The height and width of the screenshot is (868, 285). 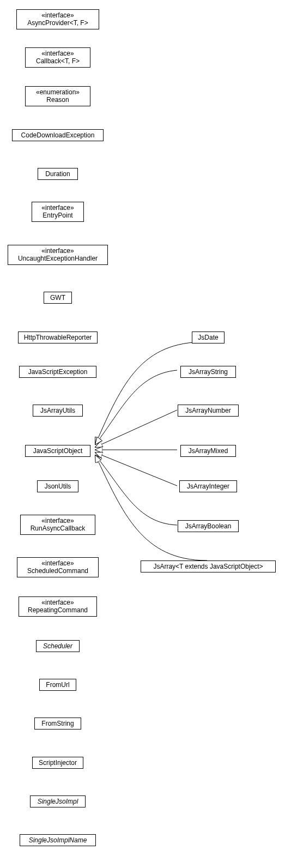 What do you see at coordinates (58, 525) in the screenshot?
I see `node-run-async-callback: «interface» RunAsyncCallback` at bounding box center [58, 525].